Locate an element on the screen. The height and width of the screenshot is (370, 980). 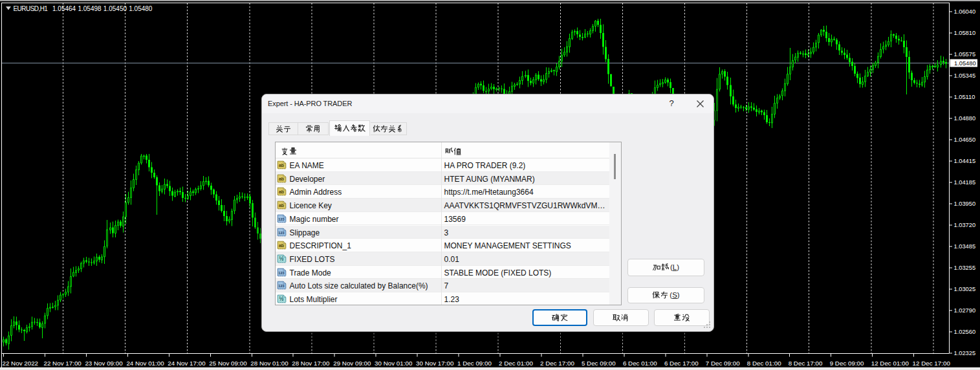
svg-text: 28 Nov 17:00 is located at coordinates (310, 364).